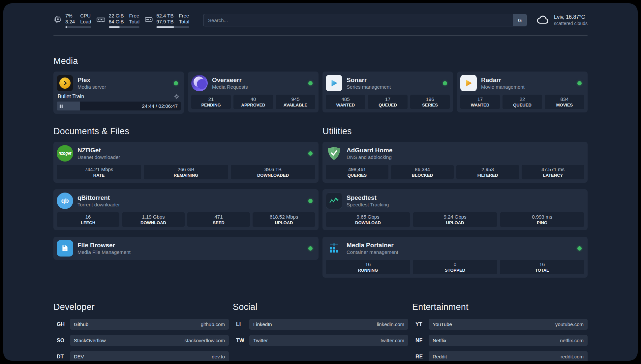 This screenshot has height=364, width=641. Describe the element at coordinates (569, 324) in the screenshot. I see `bookmark-domain: youtube.com` at that location.